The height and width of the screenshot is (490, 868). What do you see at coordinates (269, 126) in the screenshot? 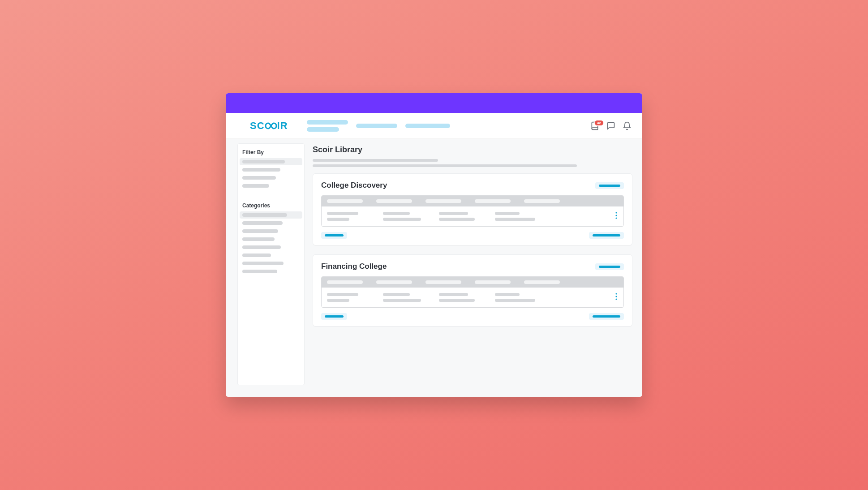
I see `brand-logo: SC IR` at bounding box center [269, 126].